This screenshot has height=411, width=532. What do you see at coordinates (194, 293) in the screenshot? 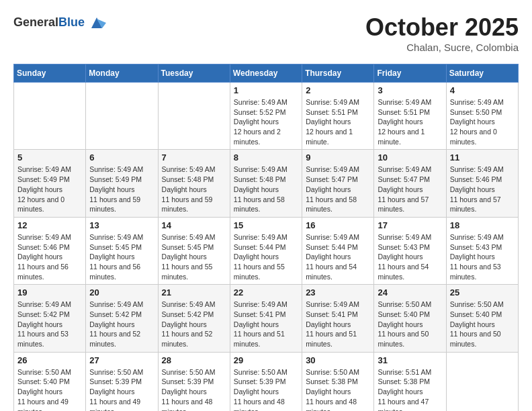
I see `day-number: 21` at bounding box center [194, 293].